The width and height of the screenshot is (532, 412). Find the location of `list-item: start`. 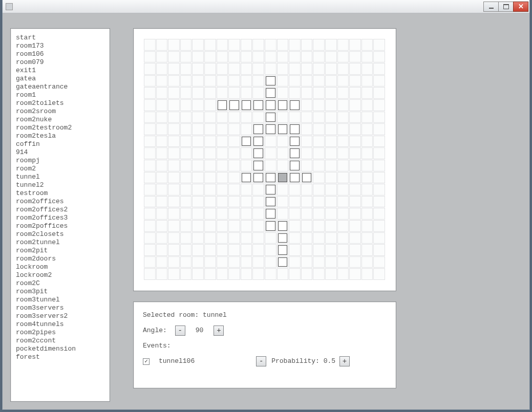

list-item: start is located at coordinates (59, 38).